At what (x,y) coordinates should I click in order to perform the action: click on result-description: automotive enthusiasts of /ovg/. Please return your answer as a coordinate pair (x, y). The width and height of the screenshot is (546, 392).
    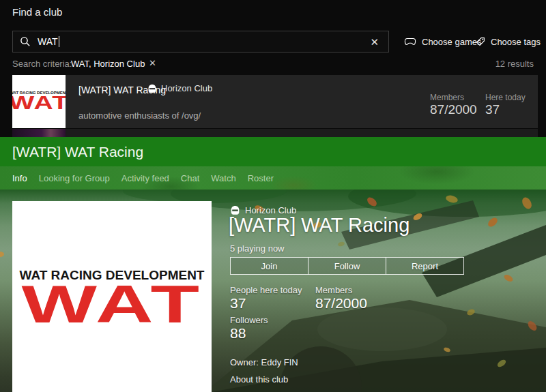
    Looking at the image, I should click on (139, 116).